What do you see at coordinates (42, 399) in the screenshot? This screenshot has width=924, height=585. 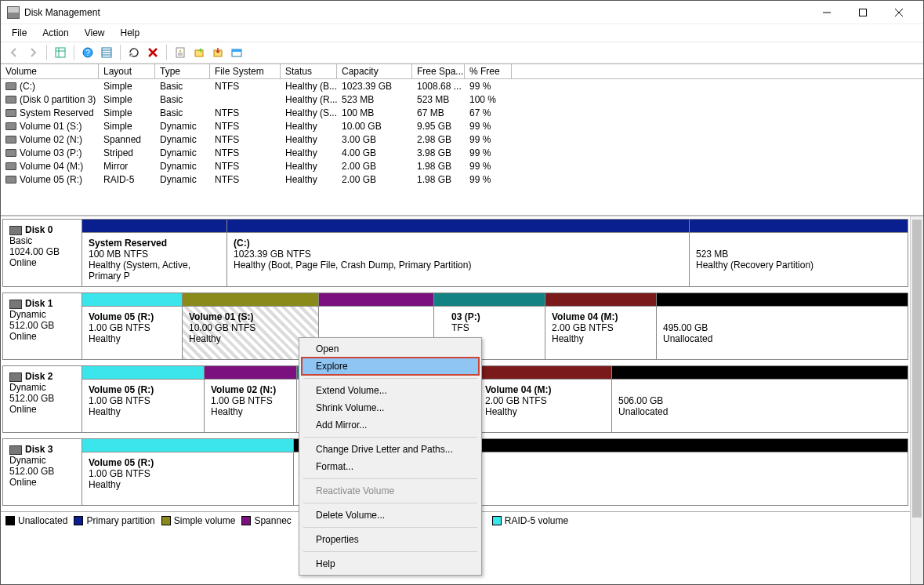 I see `disk-info: Disk 2 Dynamic 512.00 GB Online` at bounding box center [42, 399].